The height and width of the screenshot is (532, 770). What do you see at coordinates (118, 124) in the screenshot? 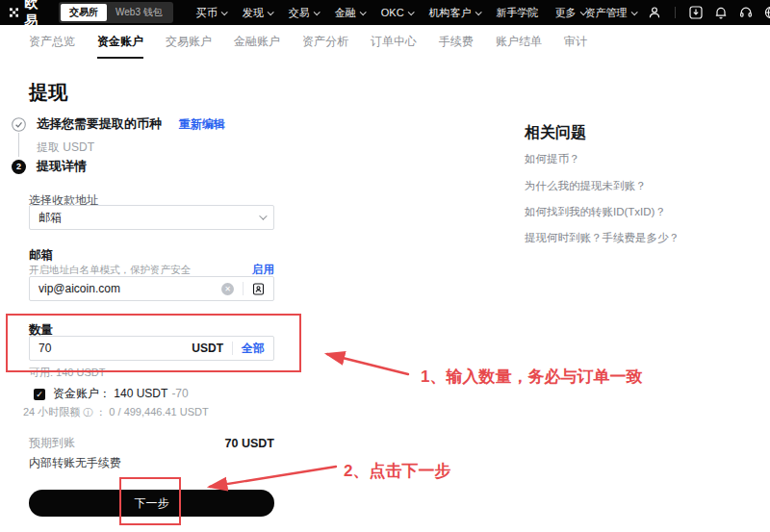
I see `step1-row: 选择您需要提取的币种 重新编辑` at bounding box center [118, 124].